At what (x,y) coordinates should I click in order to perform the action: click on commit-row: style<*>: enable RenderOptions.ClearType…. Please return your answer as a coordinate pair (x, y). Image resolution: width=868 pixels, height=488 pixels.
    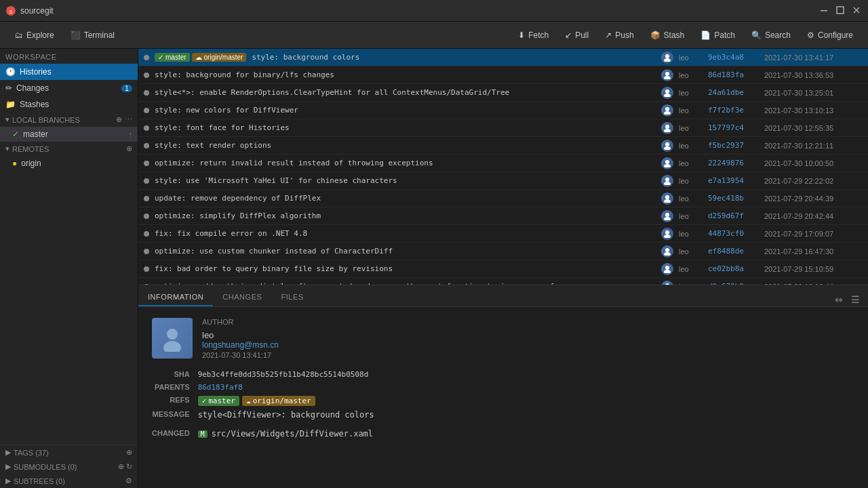
    Looking at the image, I should click on (503, 93).